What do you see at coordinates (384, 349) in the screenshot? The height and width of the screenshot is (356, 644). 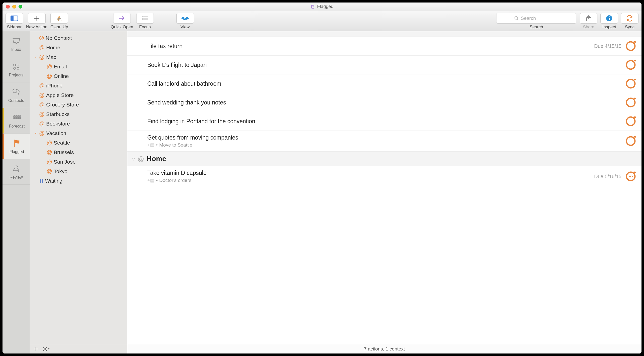 I see `status-bar: 7 actions, 1 context` at bounding box center [384, 349].